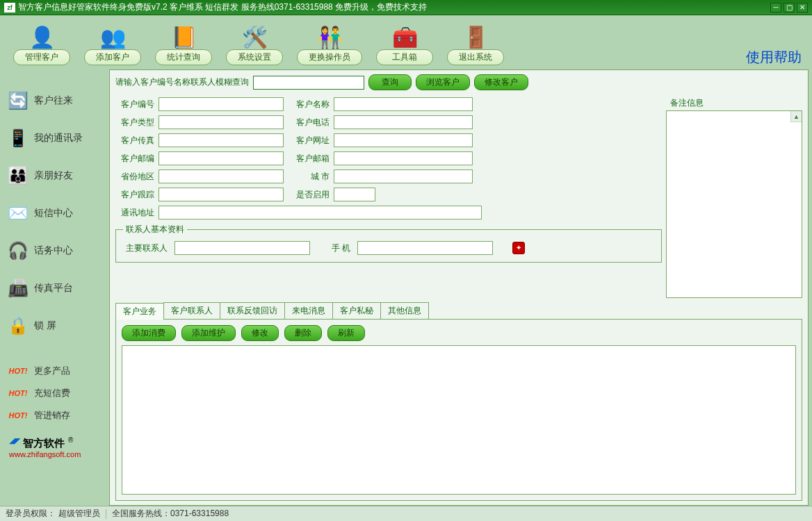 The width and height of the screenshot is (812, 521). What do you see at coordinates (137, 158) in the screenshot?
I see `label-cust-zip: 客户邮编` at bounding box center [137, 158].